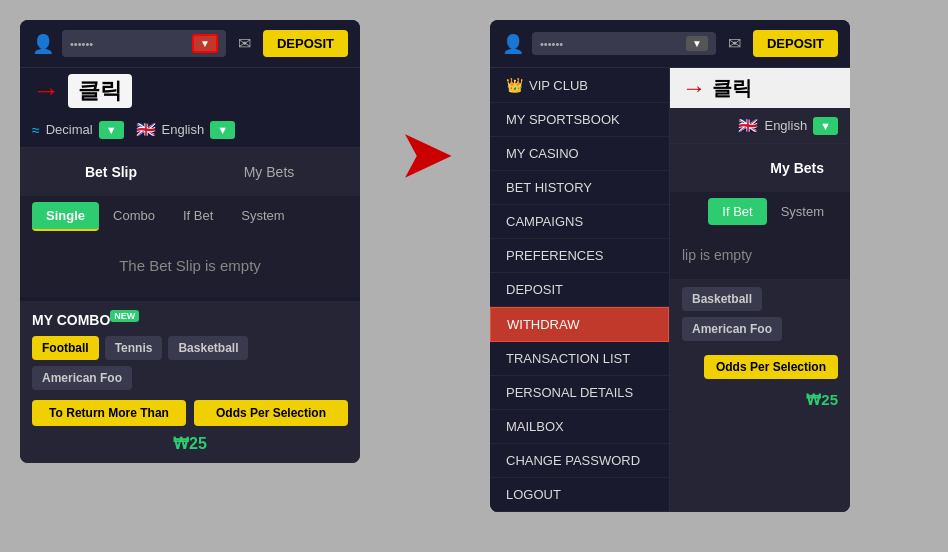  Describe the element at coordinates (269, 172) in the screenshot. I see `tab-my-bets: My Bets` at that location.